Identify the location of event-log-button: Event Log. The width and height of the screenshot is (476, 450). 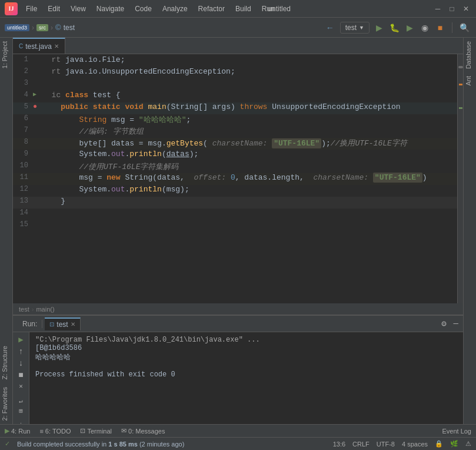
(457, 431).